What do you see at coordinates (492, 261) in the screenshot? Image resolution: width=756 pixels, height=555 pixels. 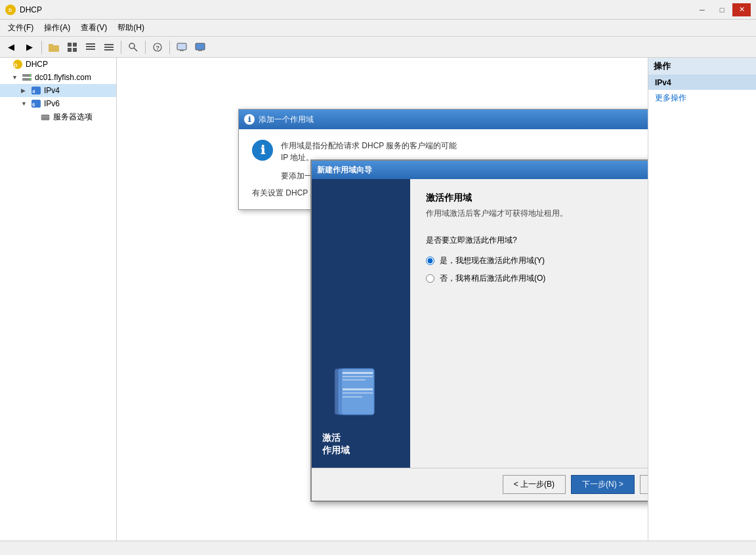 I see `radio-yes-label: 是，我想现在激活此作用域(Y)` at bounding box center [492, 261].